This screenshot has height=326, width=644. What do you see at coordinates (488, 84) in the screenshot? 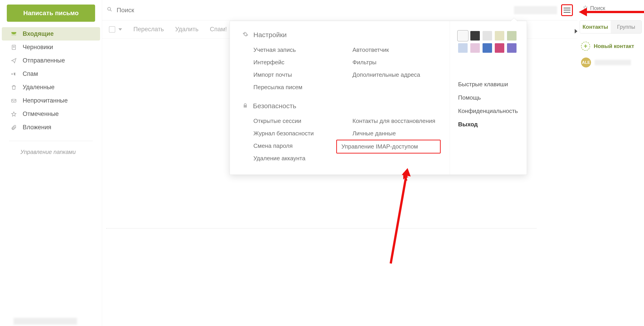
I see `link-shortcuts: Быстрые клавиши` at bounding box center [488, 84].